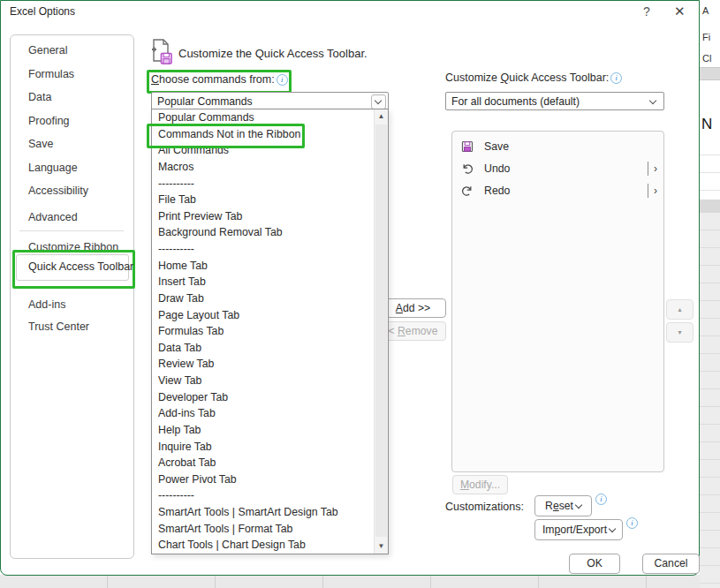 The image size is (720, 588). Describe the element at coordinates (263, 480) in the screenshot. I see `dropdown-item: Power Pivot Tab` at that location.